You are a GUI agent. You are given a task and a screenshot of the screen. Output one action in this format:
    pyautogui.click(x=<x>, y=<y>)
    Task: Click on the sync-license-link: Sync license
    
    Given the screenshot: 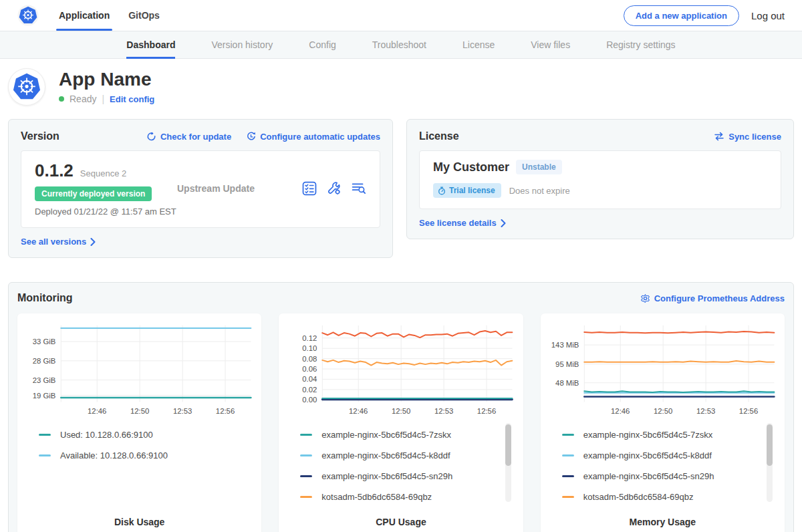 What is the action you would take?
    pyautogui.click(x=747, y=136)
    